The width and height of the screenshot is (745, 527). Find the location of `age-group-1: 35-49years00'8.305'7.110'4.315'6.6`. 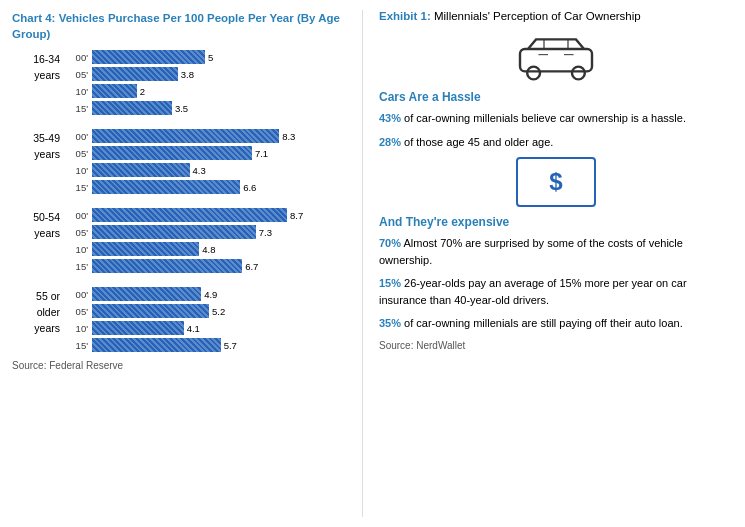

age-group-1: 35-49years00'8.305'7.110'4.315'6.6 is located at coordinates (177, 162).